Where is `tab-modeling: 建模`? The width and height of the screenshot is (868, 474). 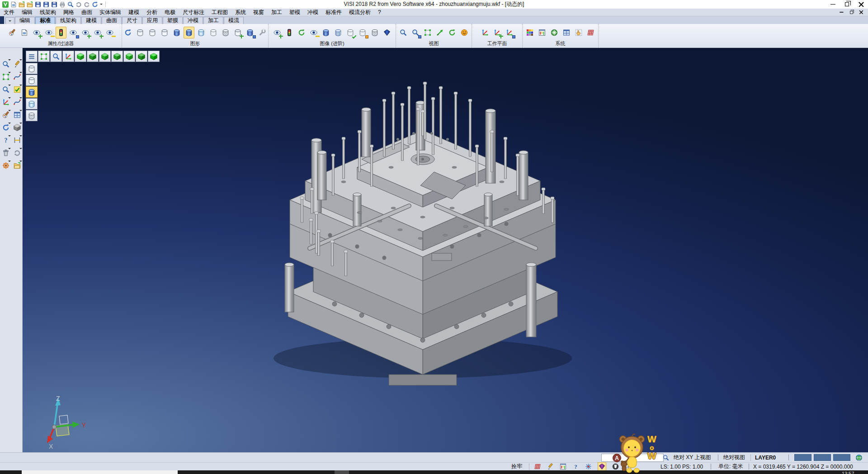 tab-modeling: 建模 is located at coordinates (91, 20).